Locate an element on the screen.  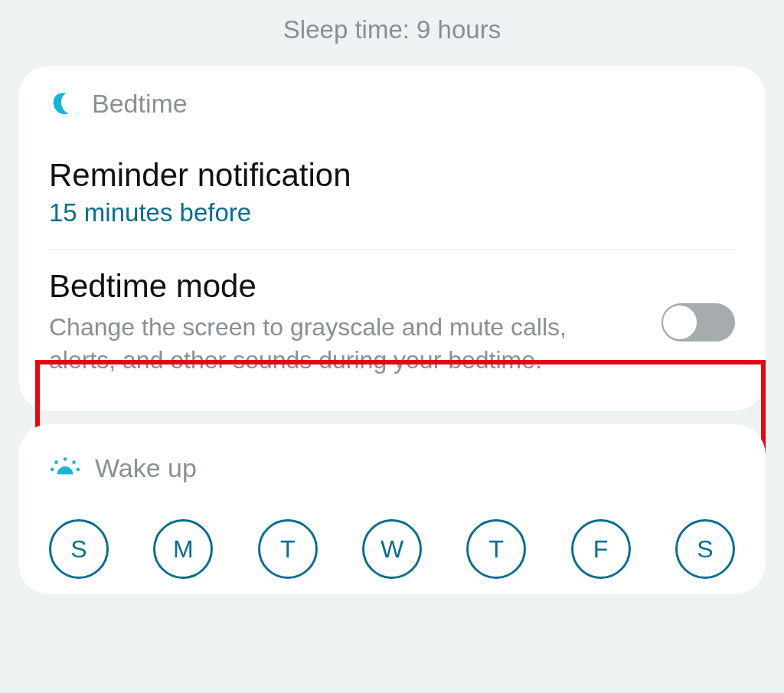
reminder-notification-row: Reminder notification 15 minutes before is located at coordinates (392, 201).